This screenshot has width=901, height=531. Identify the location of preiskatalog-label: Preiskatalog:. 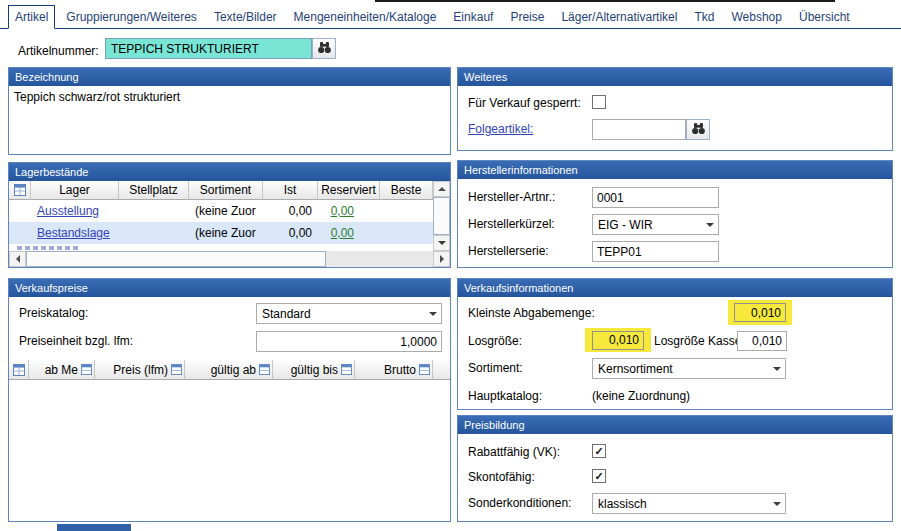
(54, 313).